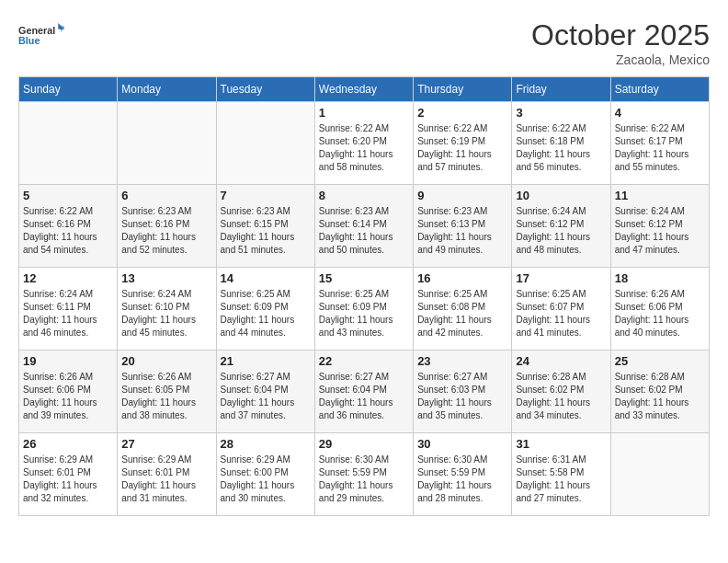 This screenshot has width=728, height=563. Describe the element at coordinates (166, 361) in the screenshot. I see `day-number: 20` at that location.